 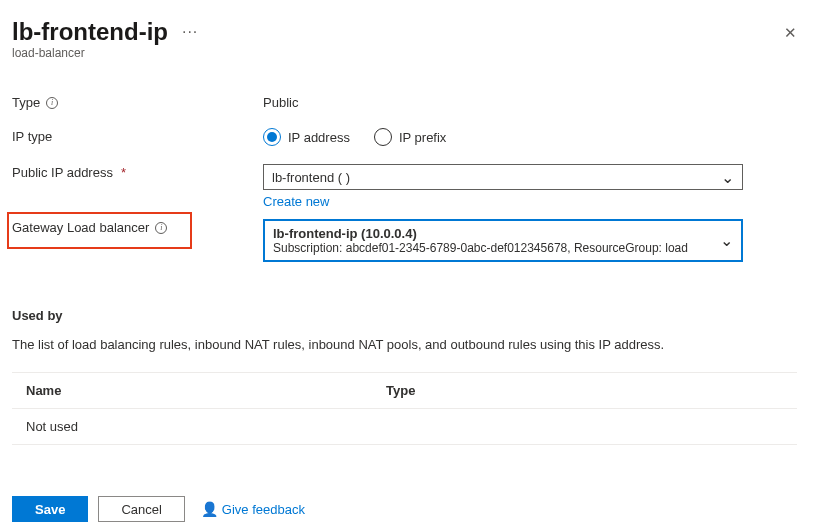 What do you see at coordinates (32, 136) in the screenshot?
I see `ip-type-label: IP type` at bounding box center [32, 136].